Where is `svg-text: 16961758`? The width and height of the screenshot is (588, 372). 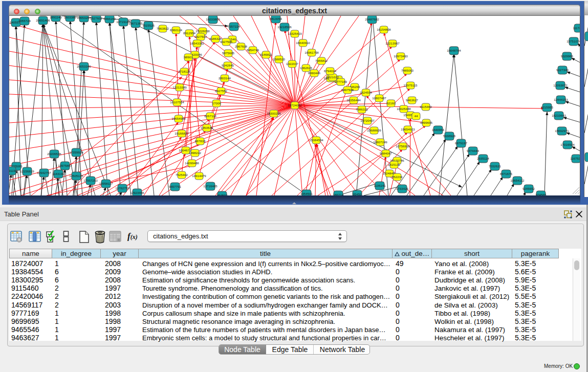
svg-text: 16961758 is located at coordinates (312, 52).